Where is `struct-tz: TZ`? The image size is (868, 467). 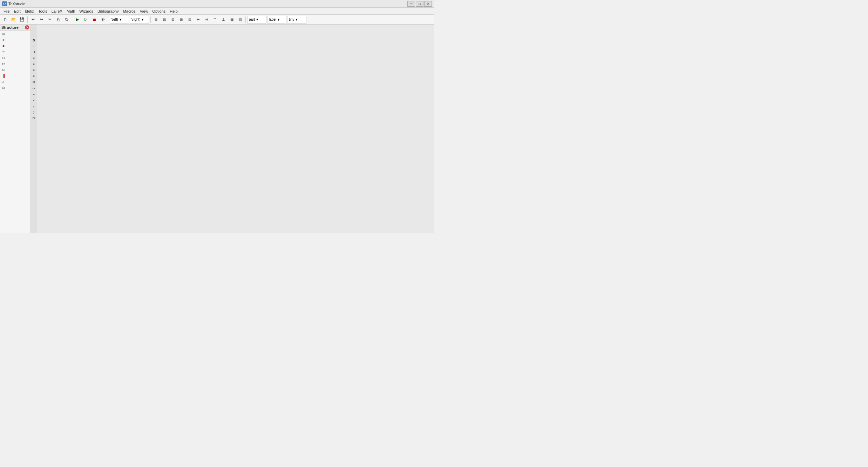 struct-tz: TZ is located at coordinates (4, 64).